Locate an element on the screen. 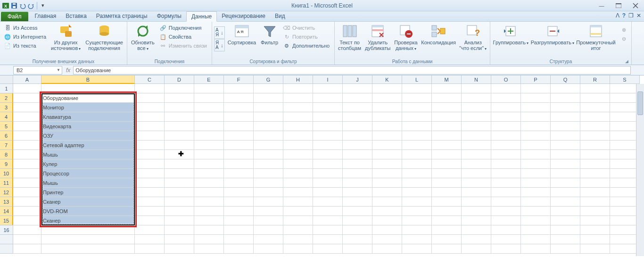 This screenshot has width=644, height=257. cell-I1 is located at coordinates (328, 89).